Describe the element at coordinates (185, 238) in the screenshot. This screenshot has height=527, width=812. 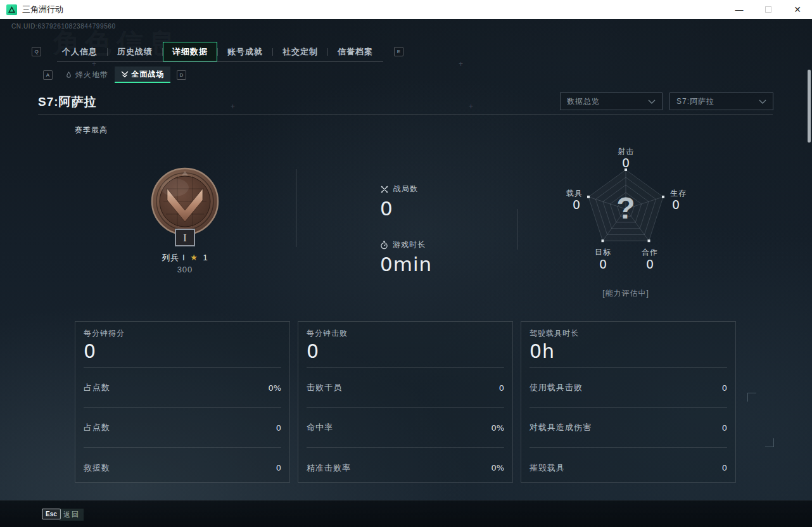
I see `svg-text: I` at that location.